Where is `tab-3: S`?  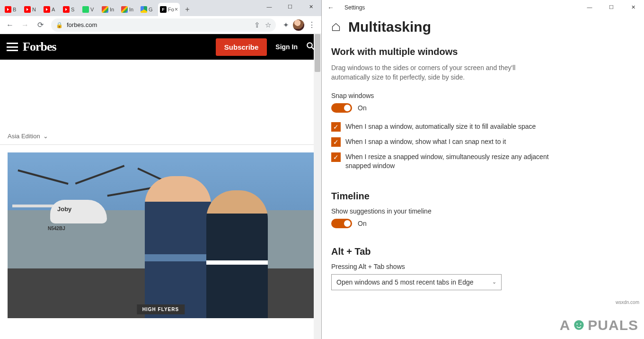
tab-3: S is located at coordinates (71, 9).